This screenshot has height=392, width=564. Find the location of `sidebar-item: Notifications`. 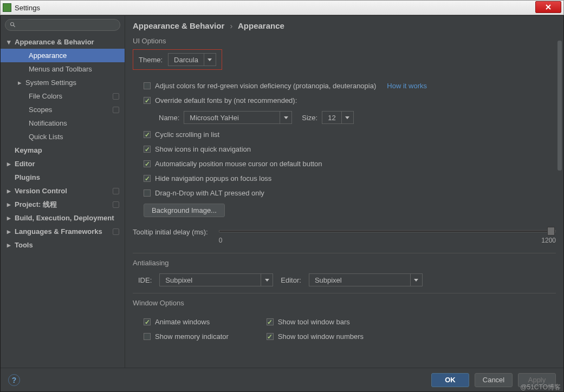

sidebar-item: Notifications is located at coordinates (63, 123).